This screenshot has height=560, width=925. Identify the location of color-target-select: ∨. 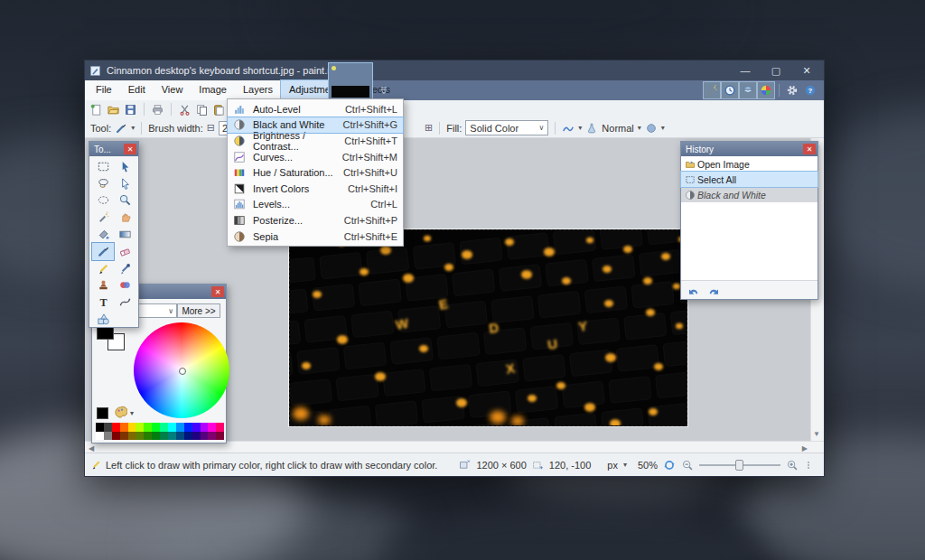
(155, 311).